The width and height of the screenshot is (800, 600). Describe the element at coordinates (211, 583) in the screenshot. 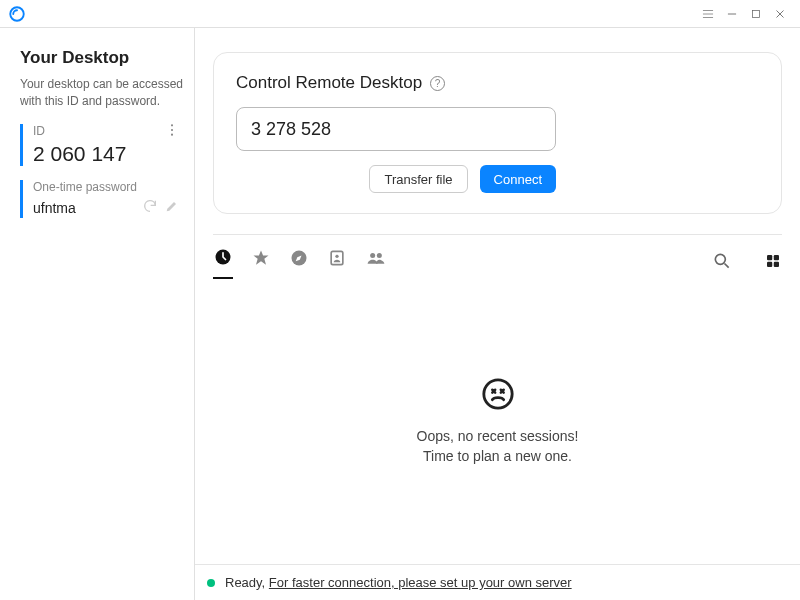

I see `status-dot-icon` at that location.